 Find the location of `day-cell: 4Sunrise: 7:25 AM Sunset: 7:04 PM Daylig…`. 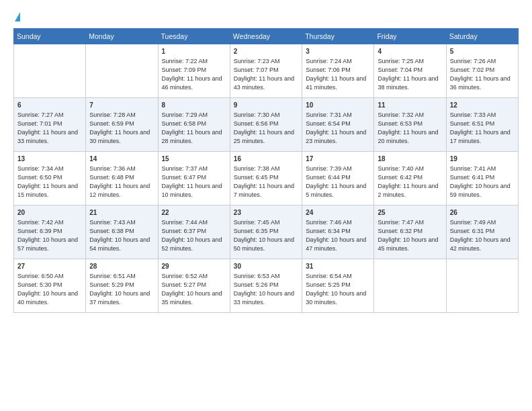

day-cell: 4Sunrise: 7:25 AM Sunset: 7:04 PM Daylig… is located at coordinates (410, 71).